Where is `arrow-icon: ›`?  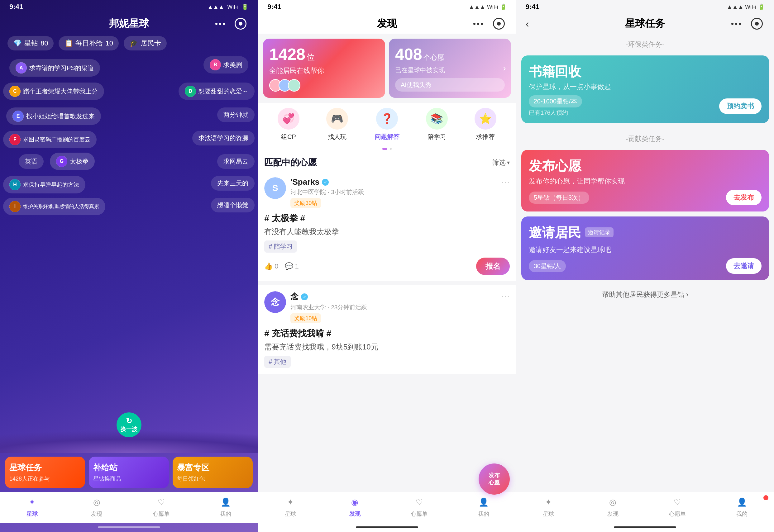 arrow-icon: › is located at coordinates (504, 68).